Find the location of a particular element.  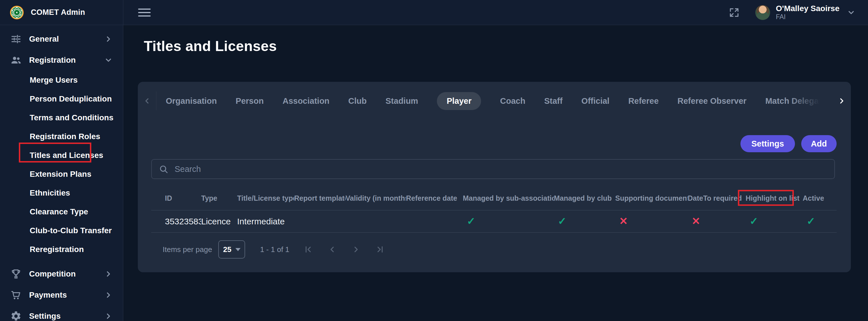

gear-icon is located at coordinates (16, 316).